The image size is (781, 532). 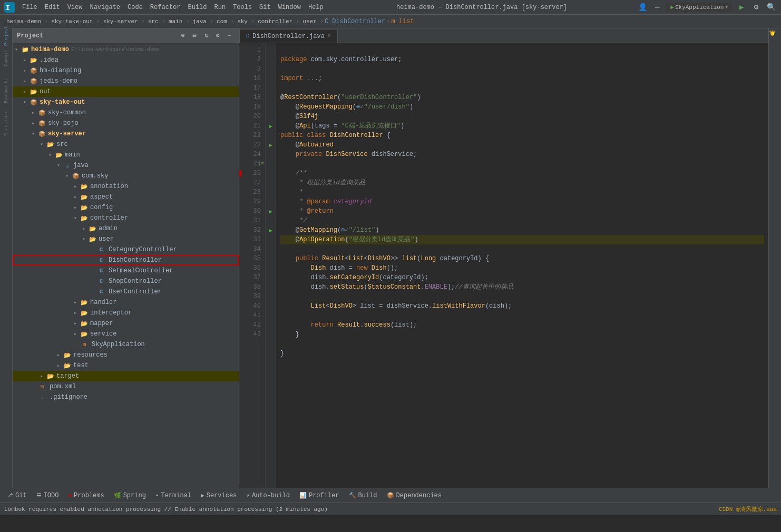 I want to click on breadcrumb-module: sky-take-out, so click(x=72, y=22).